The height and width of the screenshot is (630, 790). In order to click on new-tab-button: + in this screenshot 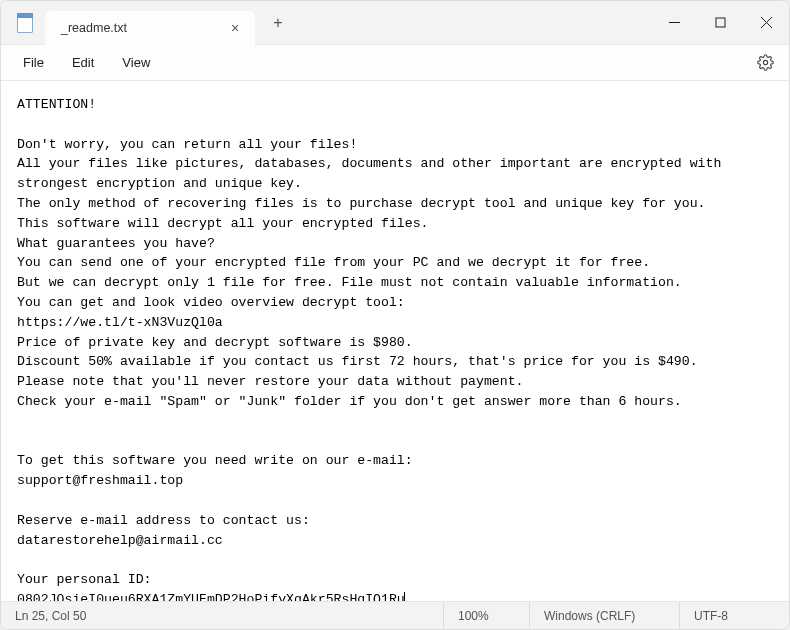, I will do `click(278, 23)`.